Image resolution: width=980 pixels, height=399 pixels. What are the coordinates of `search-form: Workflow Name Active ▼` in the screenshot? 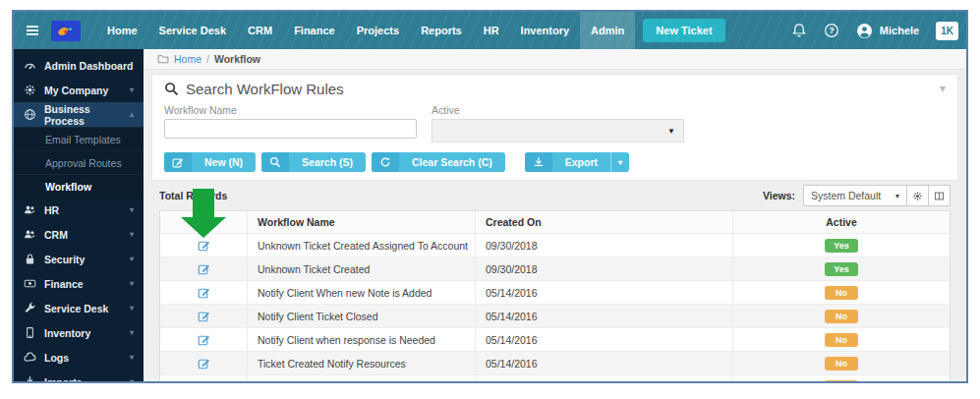 It's located at (554, 124).